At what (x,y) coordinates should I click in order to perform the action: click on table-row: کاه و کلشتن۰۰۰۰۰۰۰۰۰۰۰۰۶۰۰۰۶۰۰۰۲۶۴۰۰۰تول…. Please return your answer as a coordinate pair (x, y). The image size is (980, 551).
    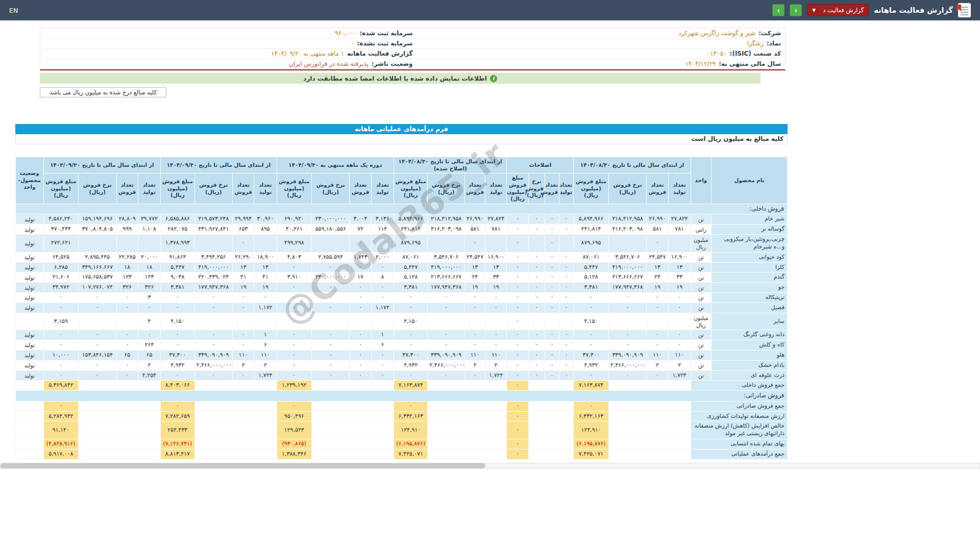
    Looking at the image, I should click on (402, 345).